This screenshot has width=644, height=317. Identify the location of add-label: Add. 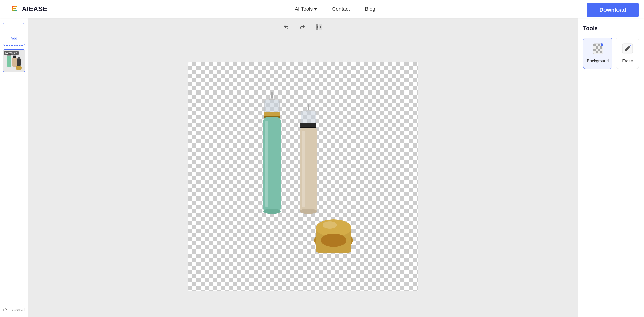
(14, 38).